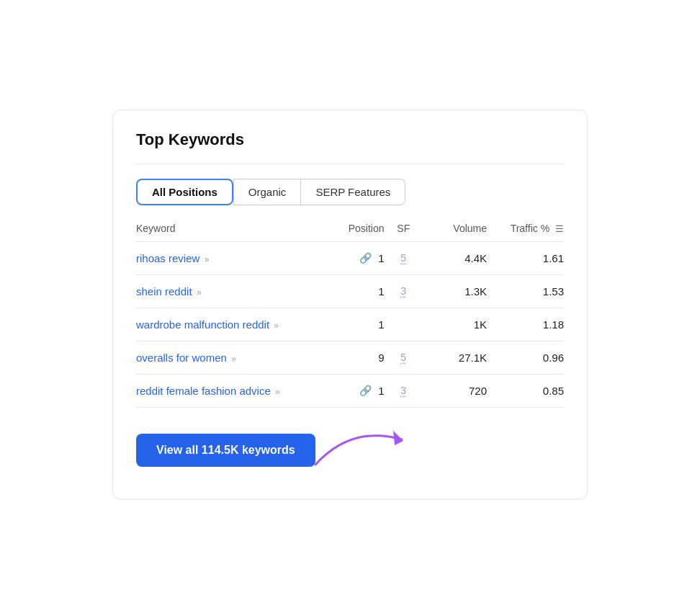 This screenshot has height=608, width=700. I want to click on view-all-button: View all 114.5K keywords, so click(226, 450).